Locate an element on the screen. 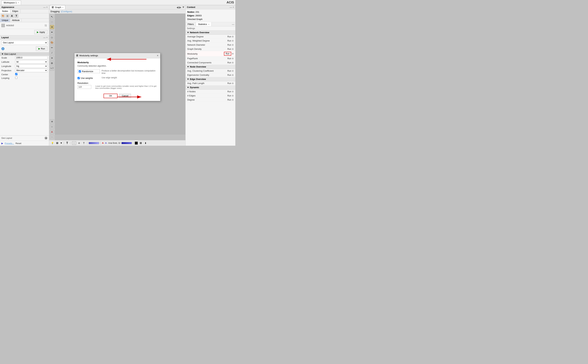  graph-tab: 🕸 Graph × is located at coordinates (58, 7).